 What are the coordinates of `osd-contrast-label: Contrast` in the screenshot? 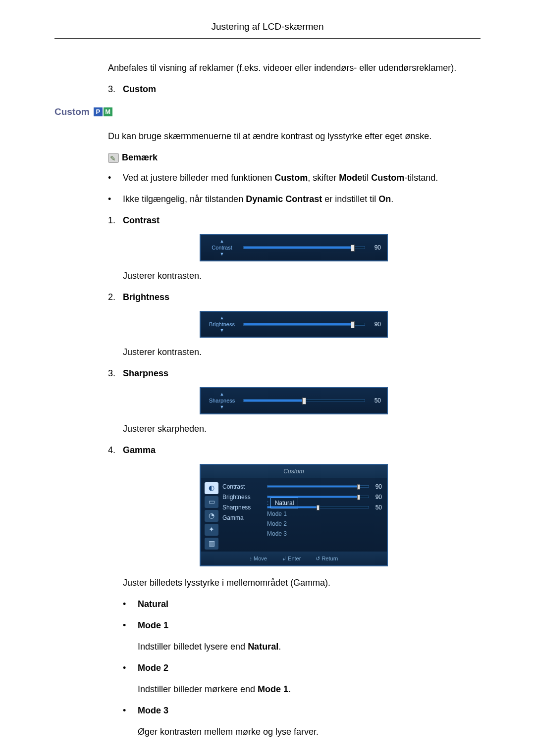 It's located at (222, 248).